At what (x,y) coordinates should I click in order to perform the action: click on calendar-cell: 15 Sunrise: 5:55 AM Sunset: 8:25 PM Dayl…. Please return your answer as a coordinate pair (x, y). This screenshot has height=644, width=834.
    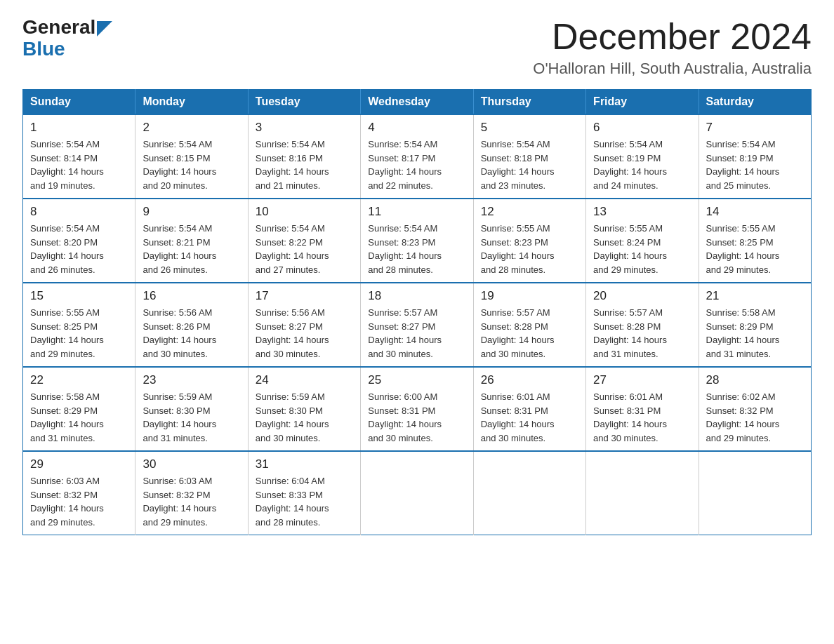
    Looking at the image, I should click on (79, 325).